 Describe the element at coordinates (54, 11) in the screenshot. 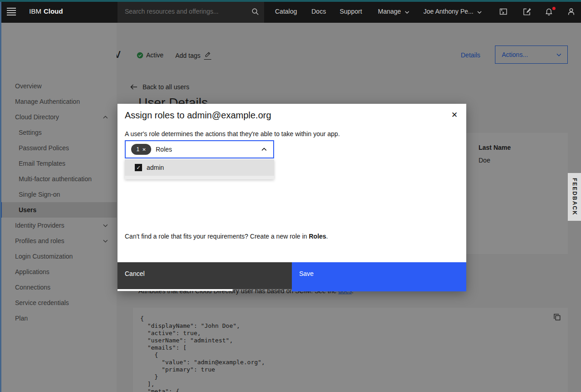

I see `brand-cloud: Cloud` at that location.